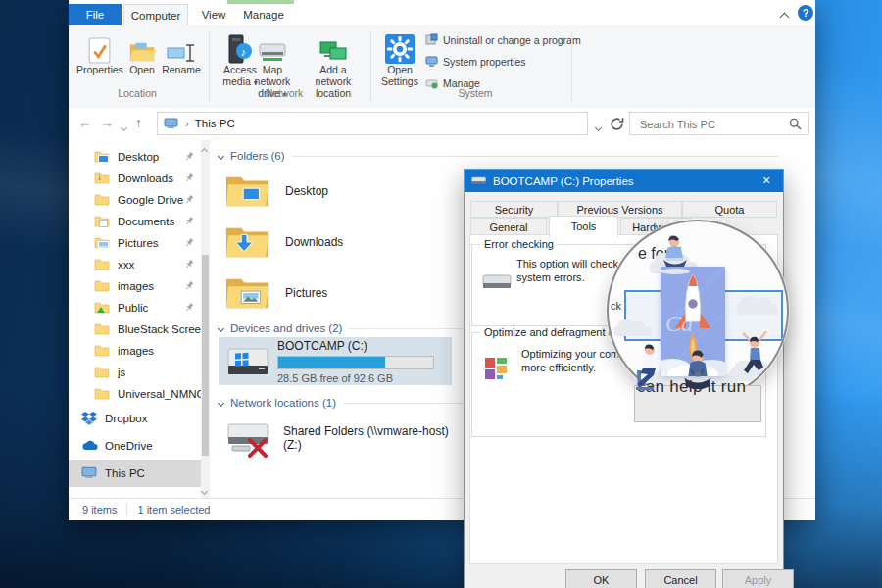  Describe the element at coordinates (248, 362) in the screenshot. I see `drive-icon` at that location.